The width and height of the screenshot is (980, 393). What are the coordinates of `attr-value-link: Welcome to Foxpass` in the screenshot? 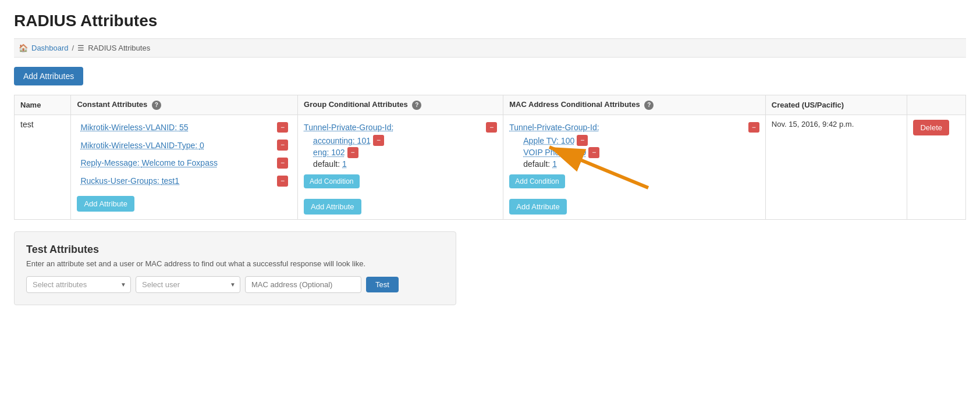 It's located at (179, 163).